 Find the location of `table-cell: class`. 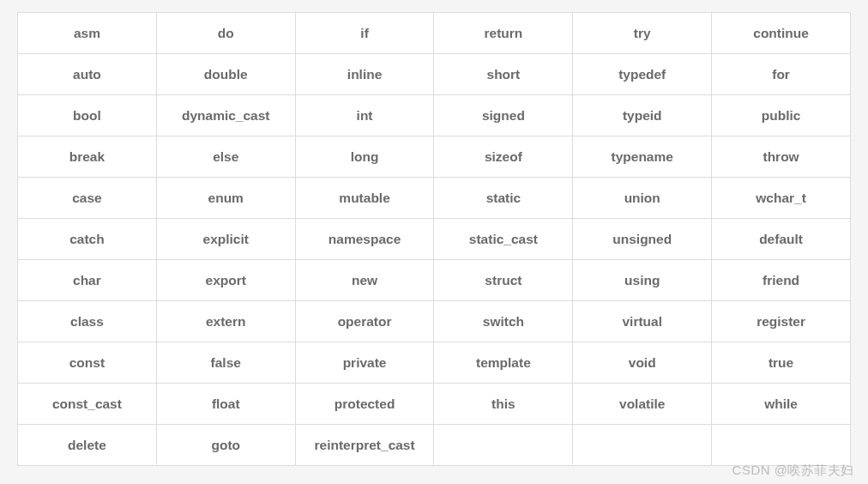

table-cell: class is located at coordinates (87, 322).